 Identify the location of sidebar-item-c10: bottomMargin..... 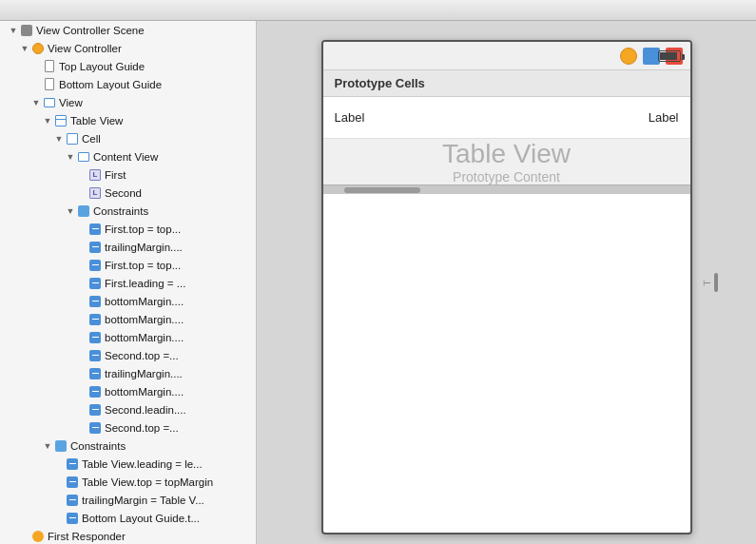
(127, 392).